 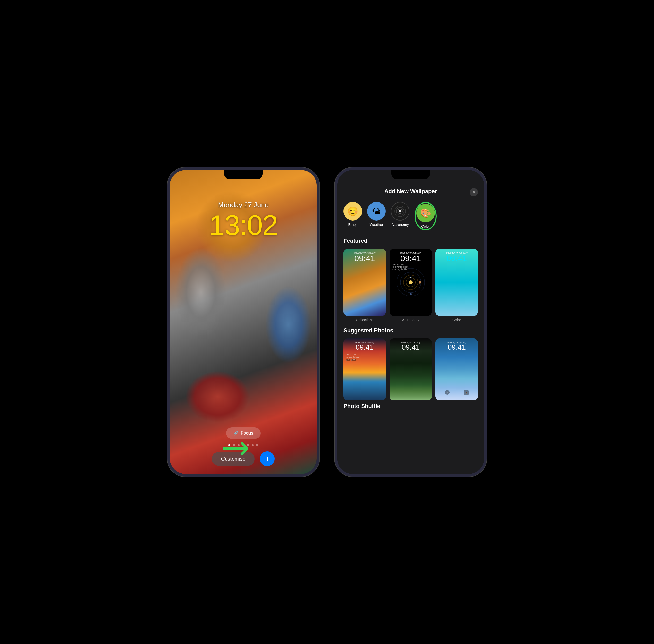 I want to click on notch-right, so click(x=411, y=175).